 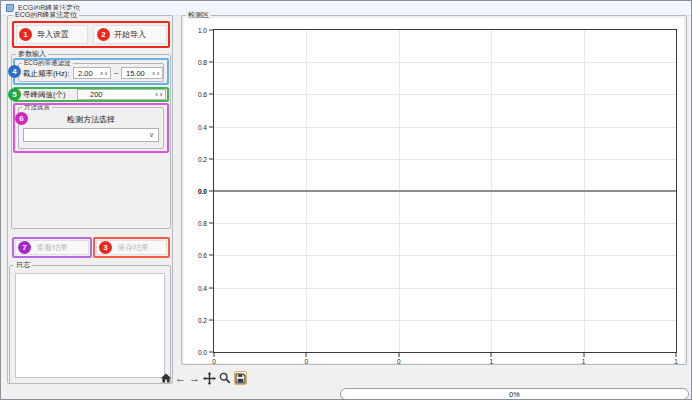 I want to click on pan-icon, so click(x=210, y=378).